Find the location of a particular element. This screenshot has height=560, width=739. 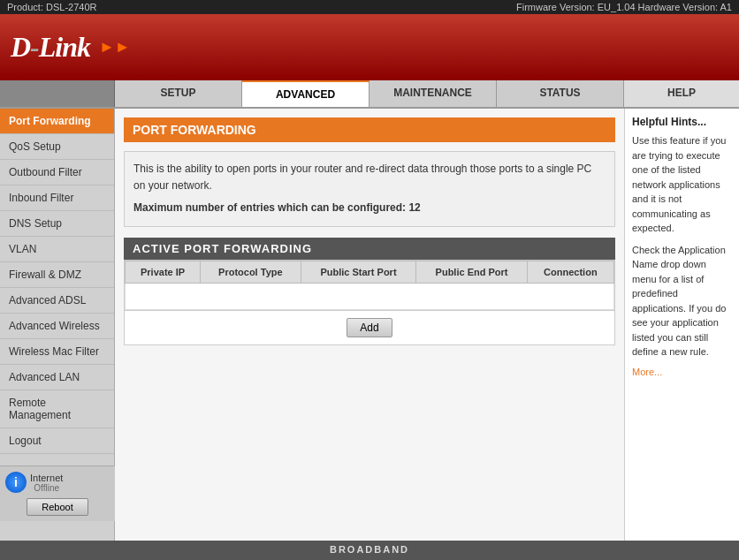

col-private-ip: Private IP is located at coordinates (163, 272).